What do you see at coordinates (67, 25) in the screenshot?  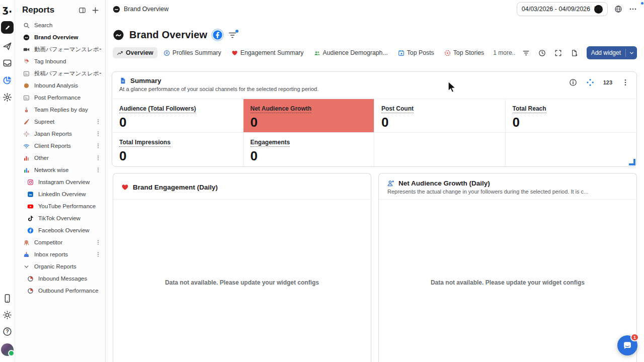 I see `sidebar-item-label: Search` at bounding box center [67, 25].